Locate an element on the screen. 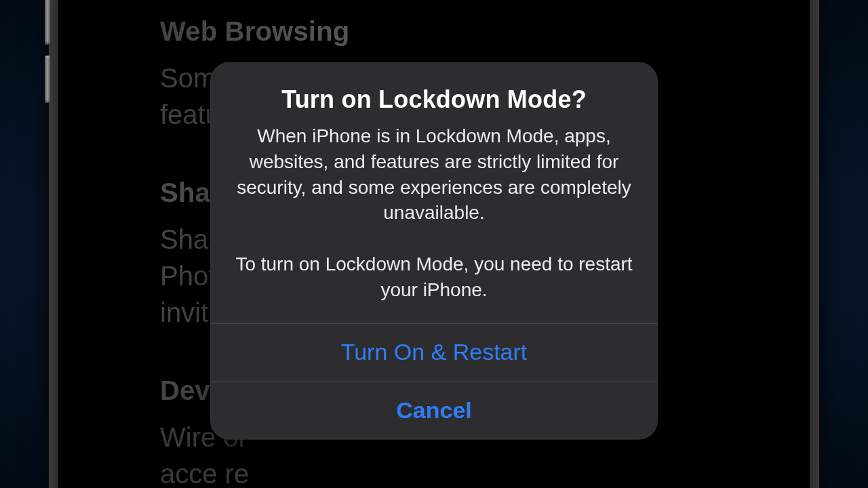  alert-title: Turn on Lockdown Mode? is located at coordinates (434, 100).